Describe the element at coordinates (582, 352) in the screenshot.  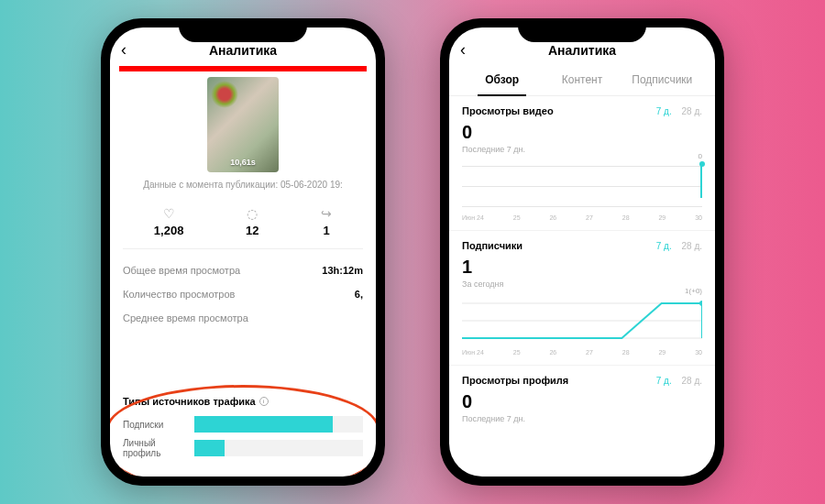
I see `followers-xaxis: Июн 24252627282930` at that location.